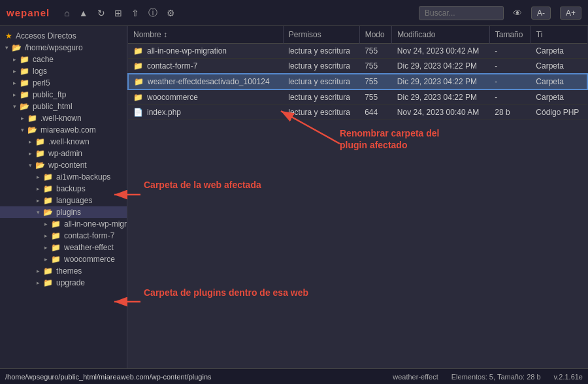 Image resolution: width=588 pixels, height=384 pixels. I want to click on bottombar: /home/wpseguro/public_html/miareaweb.com…, so click(294, 376).